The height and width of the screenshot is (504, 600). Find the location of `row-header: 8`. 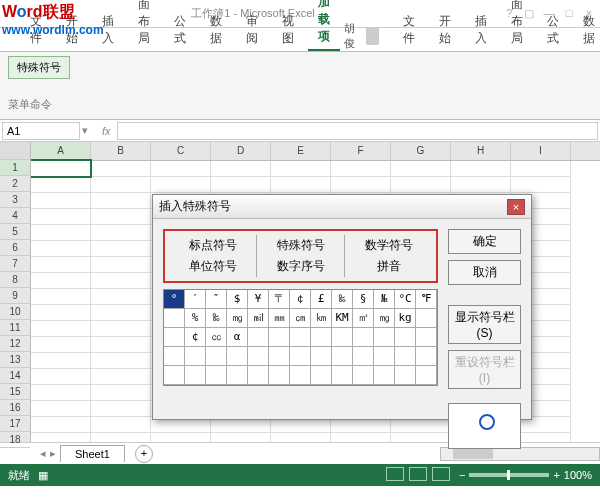

row-header: 8 is located at coordinates (15, 280).